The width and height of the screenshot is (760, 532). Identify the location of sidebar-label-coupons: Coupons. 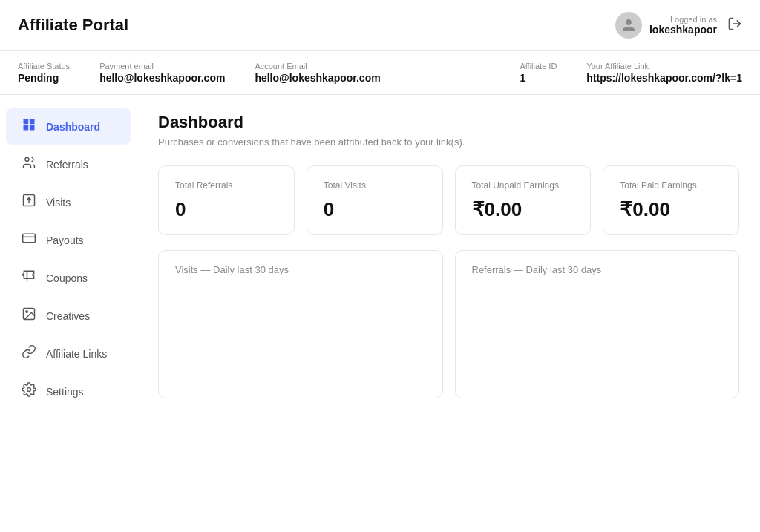
(67, 278).